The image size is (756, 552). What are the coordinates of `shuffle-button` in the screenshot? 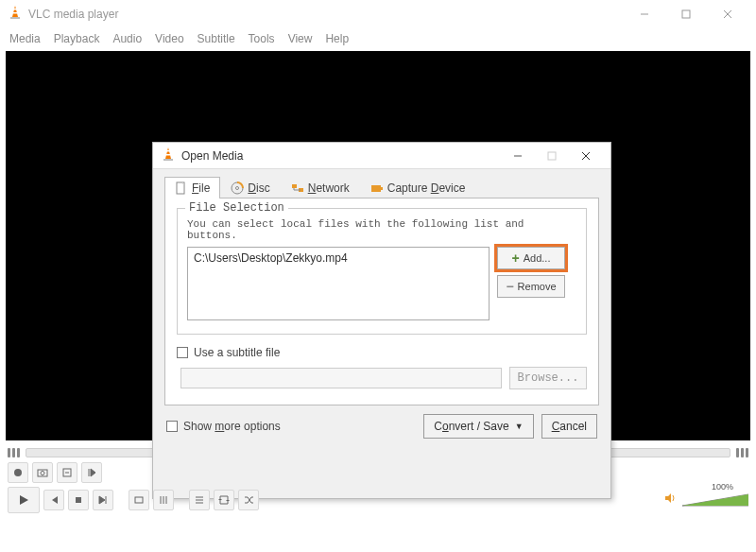 It's located at (249, 500).